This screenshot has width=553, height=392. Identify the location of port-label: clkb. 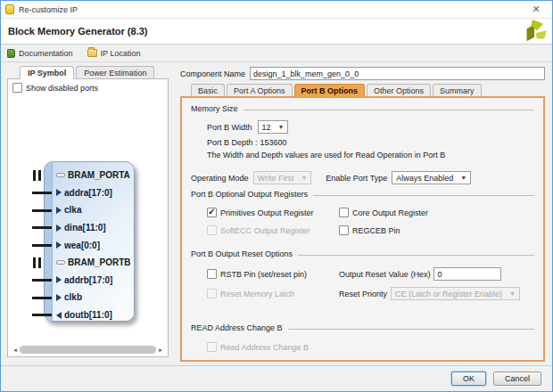
(73, 298).